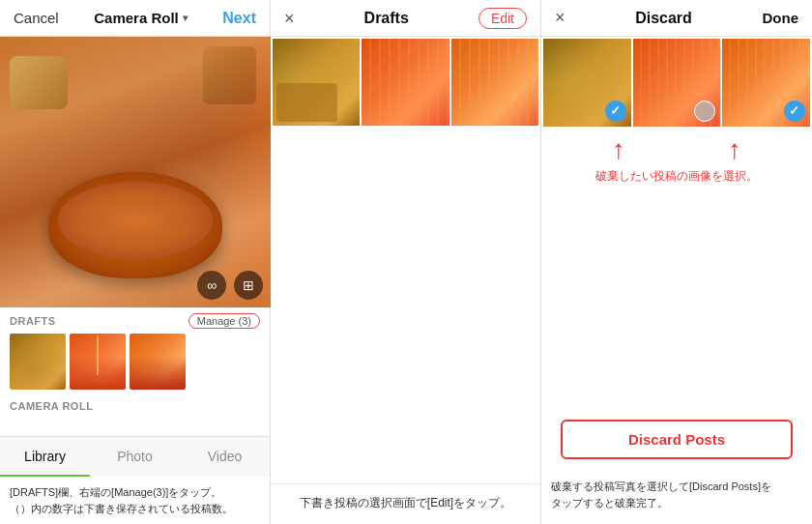 The height and width of the screenshot is (524, 812). I want to click on panel3-close-button: ×, so click(561, 17).